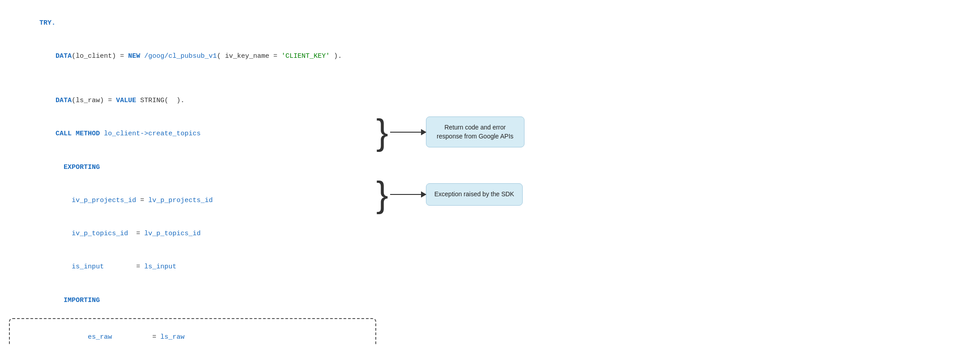 This screenshot has width=980, height=345. I want to click on line-exporting: EXPORTING, so click(193, 168).